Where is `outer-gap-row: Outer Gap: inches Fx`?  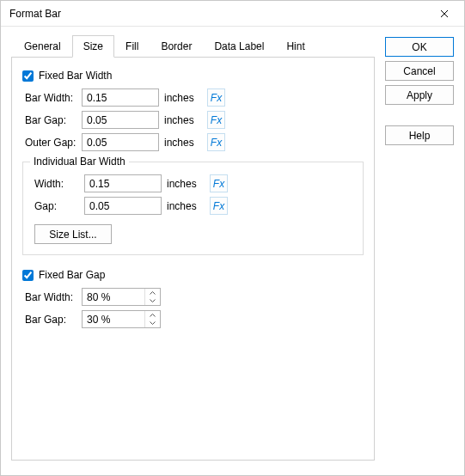
outer-gap-row: Outer Gap: inches Fx is located at coordinates (193, 143).